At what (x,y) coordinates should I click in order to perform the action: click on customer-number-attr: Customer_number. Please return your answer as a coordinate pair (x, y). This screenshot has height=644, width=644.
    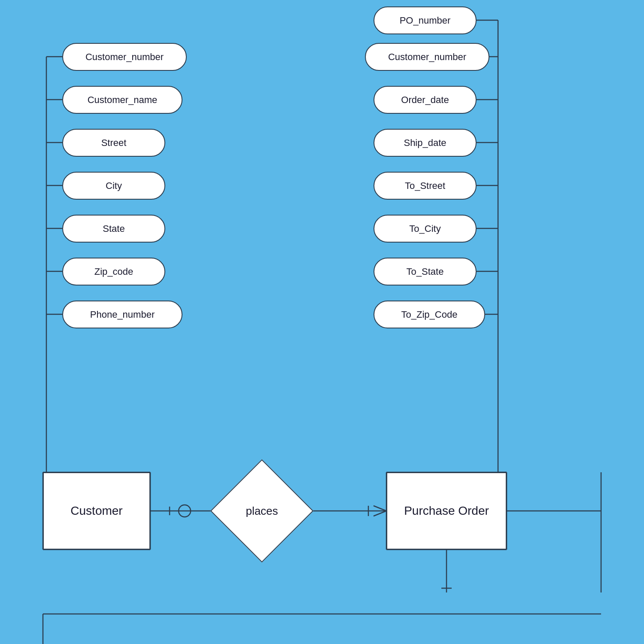
    Looking at the image, I should click on (125, 57).